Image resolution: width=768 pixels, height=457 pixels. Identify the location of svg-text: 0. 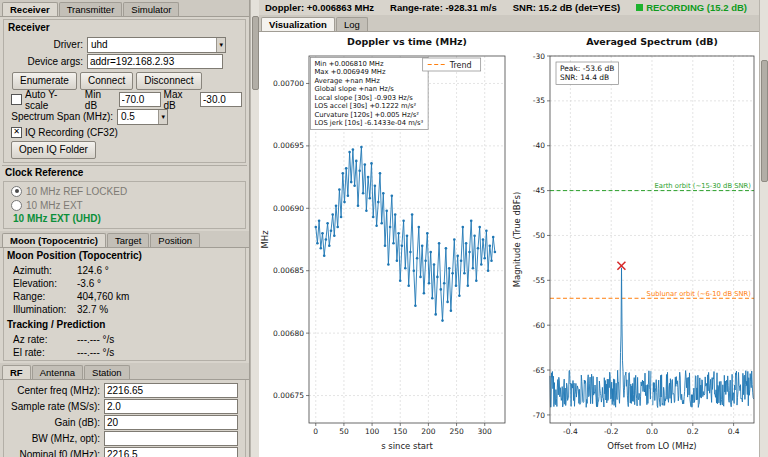
(316, 432).